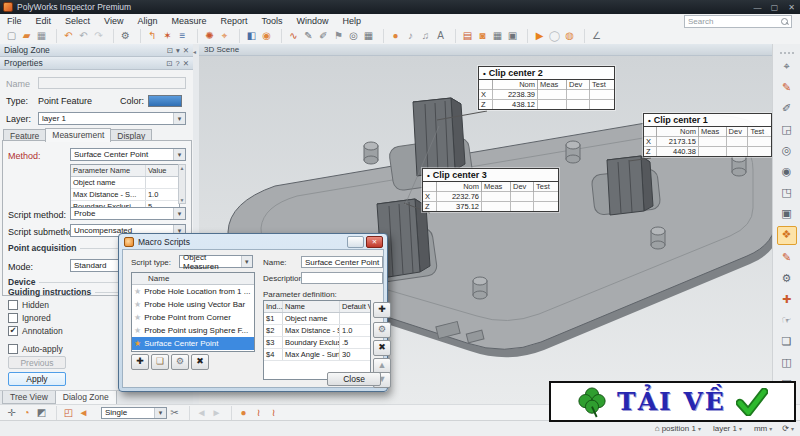 This screenshot has height=436, width=800. Describe the element at coordinates (787, 53) in the screenshot. I see `toolbar-grip` at that location.